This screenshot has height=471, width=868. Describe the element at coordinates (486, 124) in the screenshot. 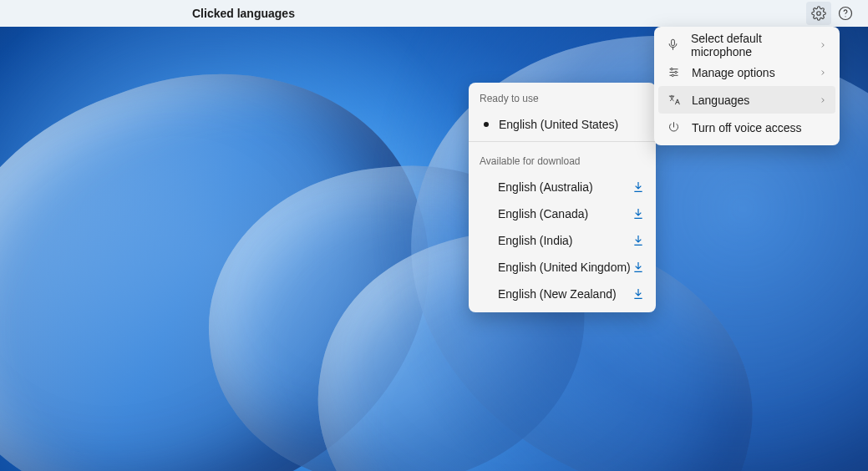

I see `bullet-icon` at that location.